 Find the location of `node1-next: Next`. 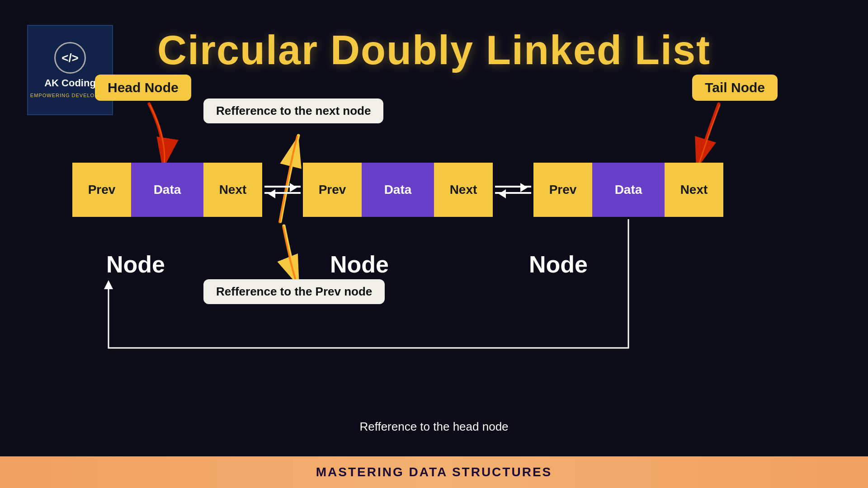

node1-next: Next is located at coordinates (233, 190).